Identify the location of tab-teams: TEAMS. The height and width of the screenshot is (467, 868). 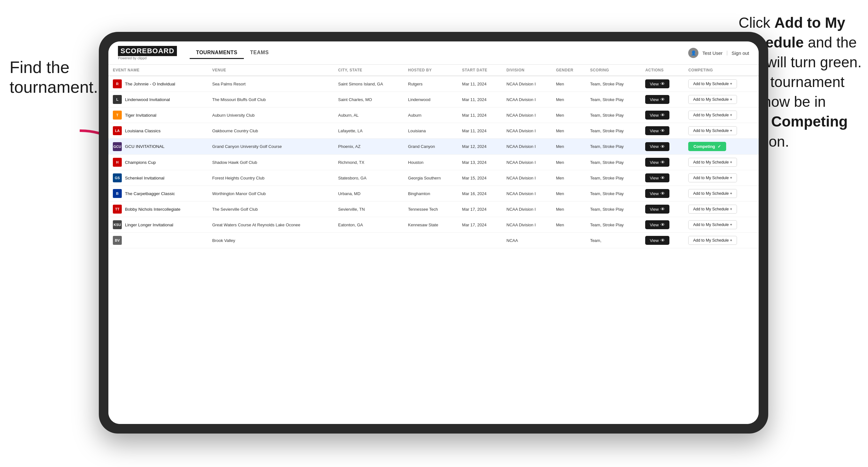
(259, 53).